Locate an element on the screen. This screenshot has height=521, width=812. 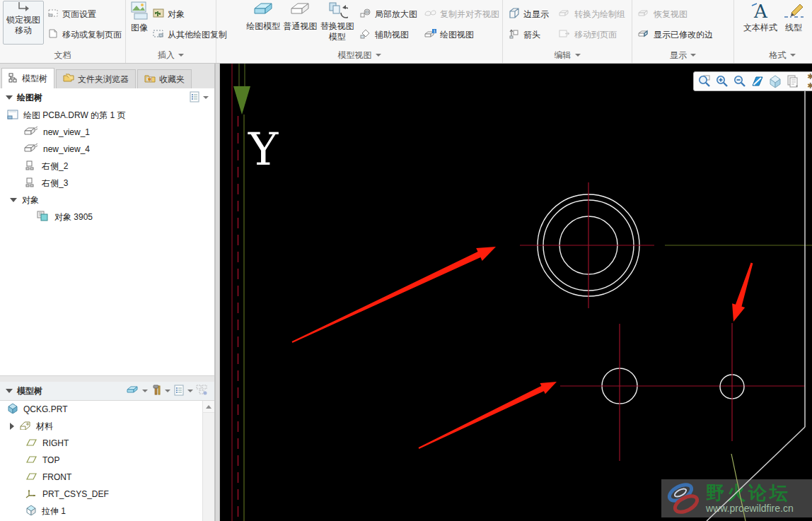
tree-item-right-plane: RIGHT is located at coordinates (108, 443).